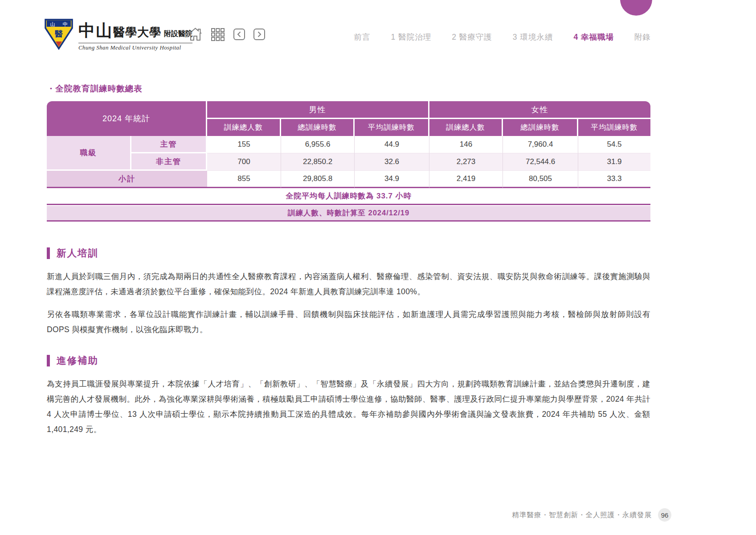 This screenshot has width=756, height=535. What do you see at coordinates (582, 515) in the screenshot?
I see `footer-slogan: 精準醫療・智慧創新・全人照護・永續發展` at bounding box center [582, 515].